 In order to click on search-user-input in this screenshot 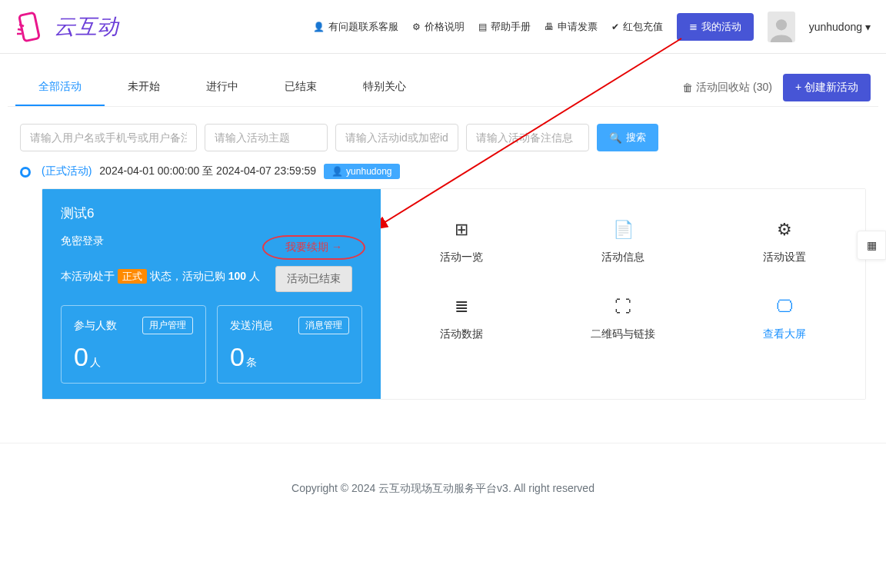, I will do `click(108, 138)`.